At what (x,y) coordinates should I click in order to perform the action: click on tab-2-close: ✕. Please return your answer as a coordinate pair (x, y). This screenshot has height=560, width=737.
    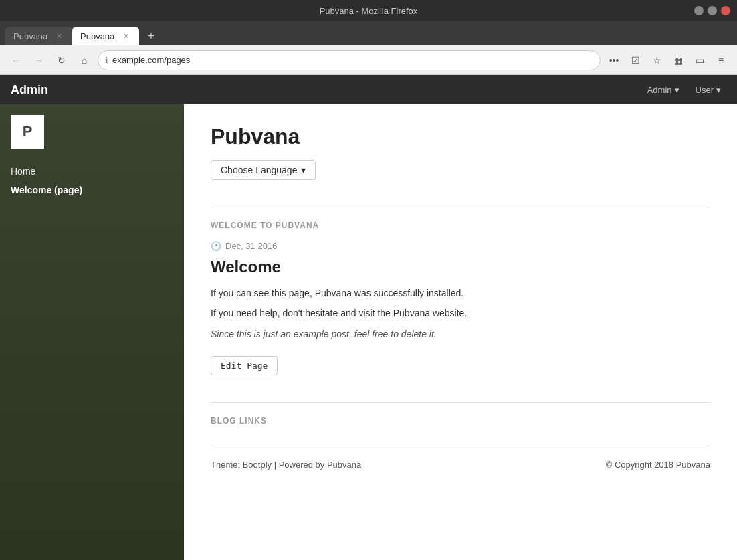
    Looking at the image, I should click on (126, 36).